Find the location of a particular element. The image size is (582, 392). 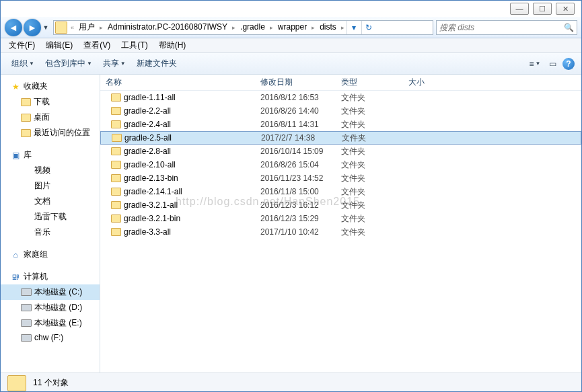

file-name: gradle-2.8-all is located at coordinates (147, 151).